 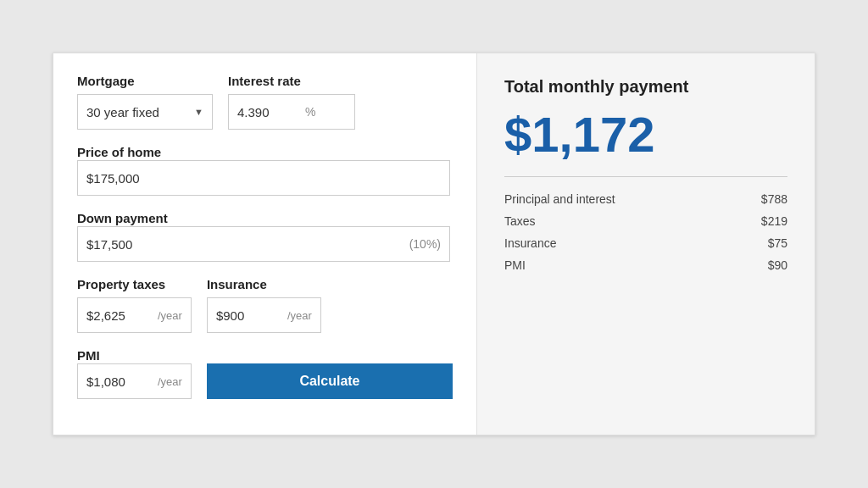 I want to click on pmi-row: /year Calculate, so click(x=264, y=381).